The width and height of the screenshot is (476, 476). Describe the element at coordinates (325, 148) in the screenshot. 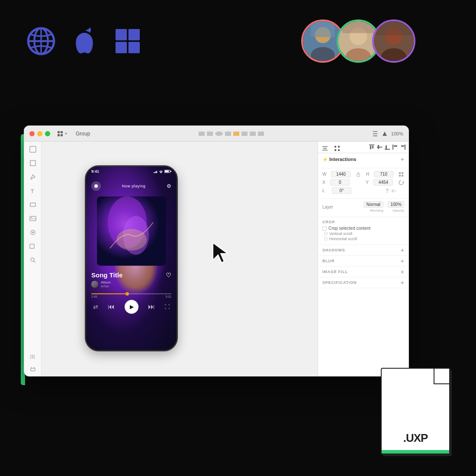

I see `tab-align` at that location.